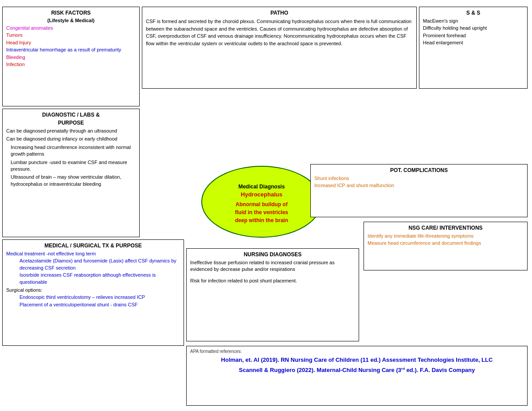 The image size is (532, 411). I want to click on med-surg-box: MEDICAL / SURGICAL TX & PURPOSE Medical …, so click(93, 293).